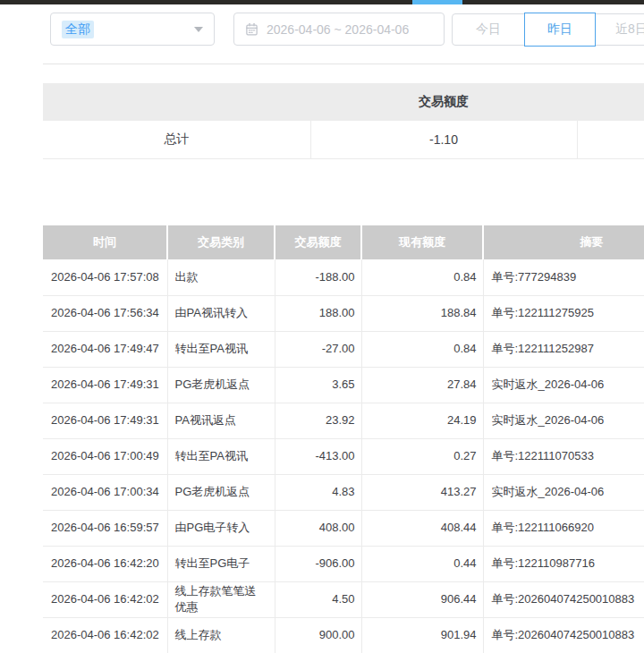 Image resolution: width=644 pixels, height=653 pixels. What do you see at coordinates (343, 599) in the screenshot?
I see `table-row: 2026-04-06 16:42:02线上存款笔笔送优惠4.50906.44单号…` at bounding box center [343, 599].